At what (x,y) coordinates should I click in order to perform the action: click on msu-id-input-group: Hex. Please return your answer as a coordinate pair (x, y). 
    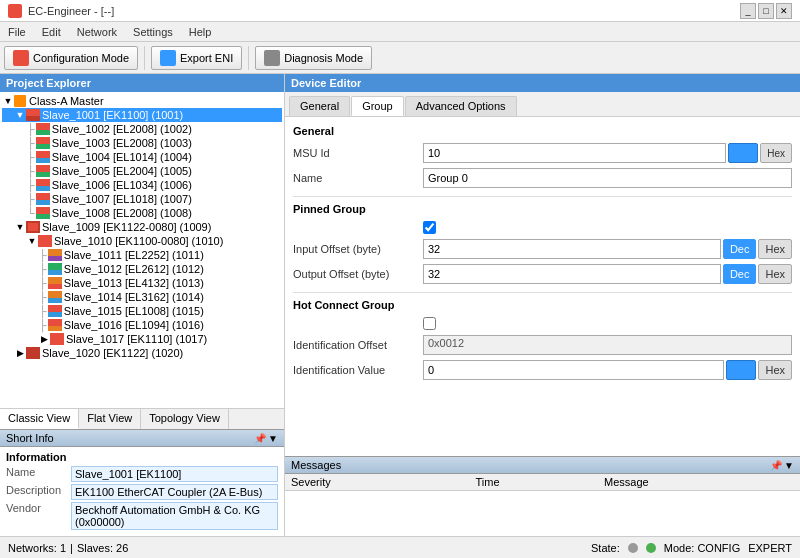
    Looking at the image, I should click on (608, 153).